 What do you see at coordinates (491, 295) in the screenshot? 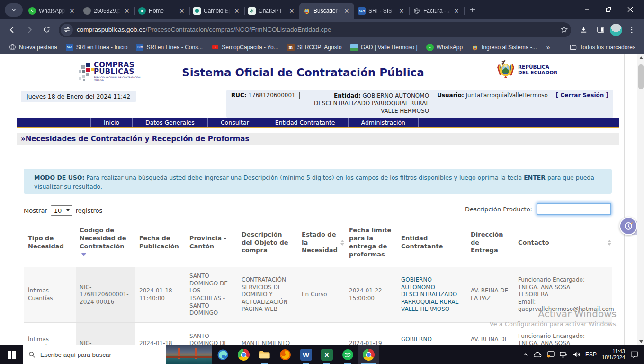
I see `cell-direccion: AV. REINA DE LA PAZ` at bounding box center [491, 295].